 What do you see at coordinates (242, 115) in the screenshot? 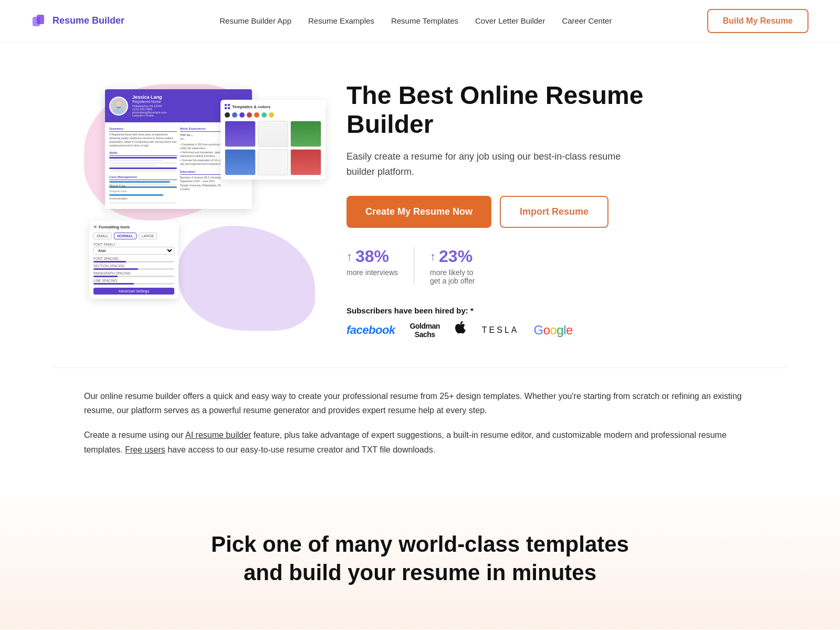
I see `color-dot-purple` at bounding box center [242, 115].